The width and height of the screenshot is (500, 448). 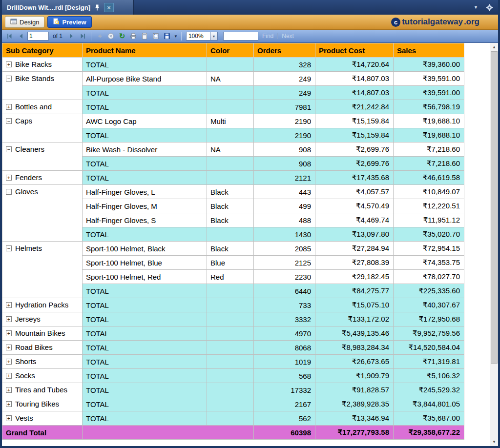 I want to click on column-header-0: Sub Category, so click(x=42, y=51).